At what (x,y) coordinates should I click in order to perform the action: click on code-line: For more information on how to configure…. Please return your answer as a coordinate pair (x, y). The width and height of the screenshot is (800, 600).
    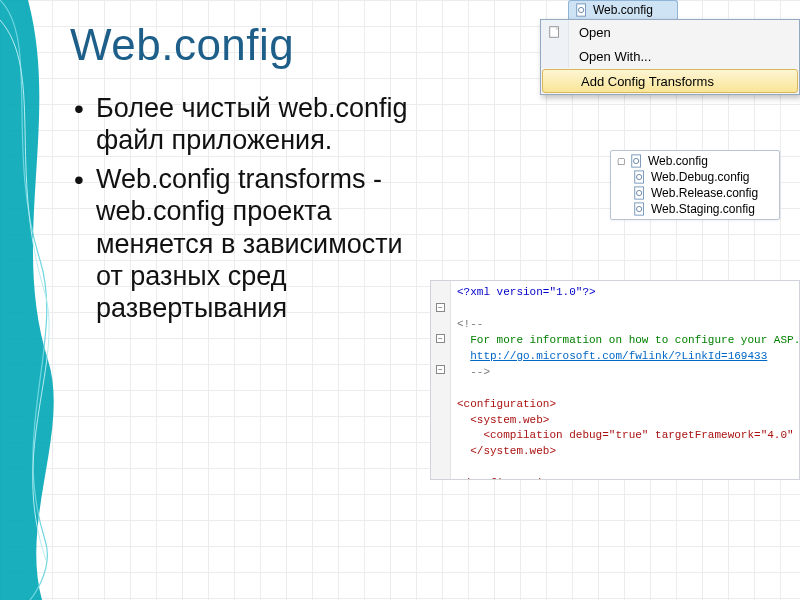
    Looking at the image, I should click on (634, 340).